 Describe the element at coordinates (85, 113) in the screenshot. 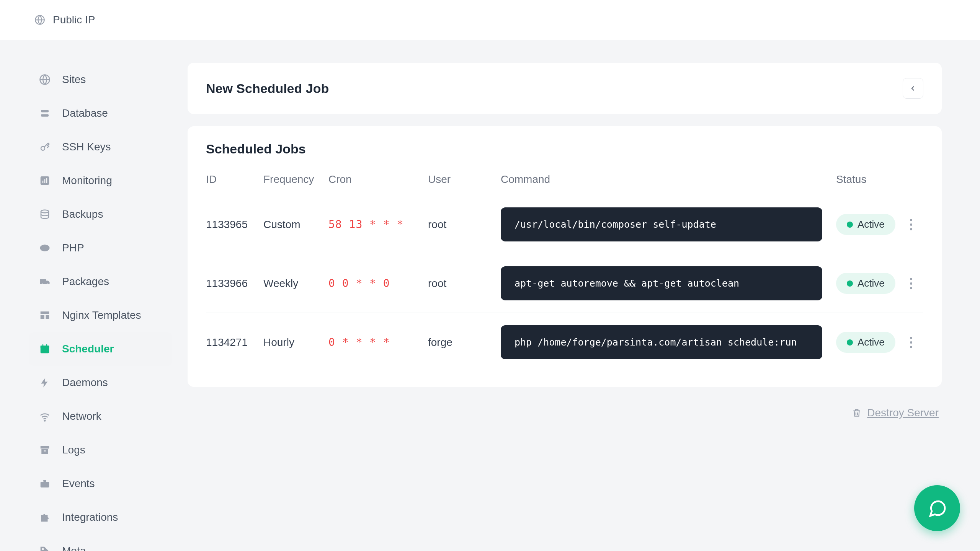

I see `sidebar-item-label: Database` at that location.